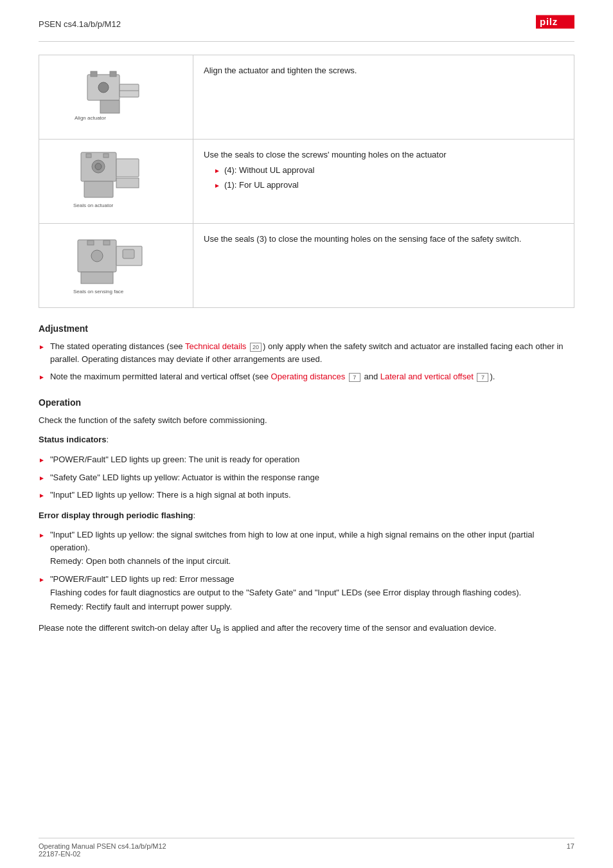 Image resolution: width=613 pixels, height=868 pixels. Describe the element at coordinates (549, 22) in the screenshot. I see `svg-text: pilz` at that location.